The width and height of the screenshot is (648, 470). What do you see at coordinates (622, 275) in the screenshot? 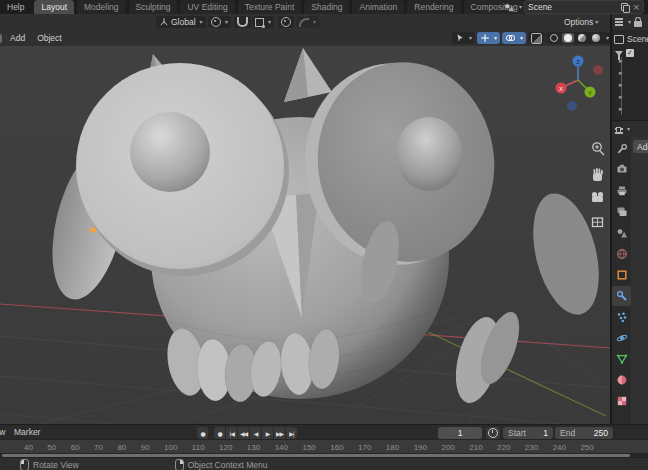
I see `properties-tab-object` at bounding box center [622, 275].